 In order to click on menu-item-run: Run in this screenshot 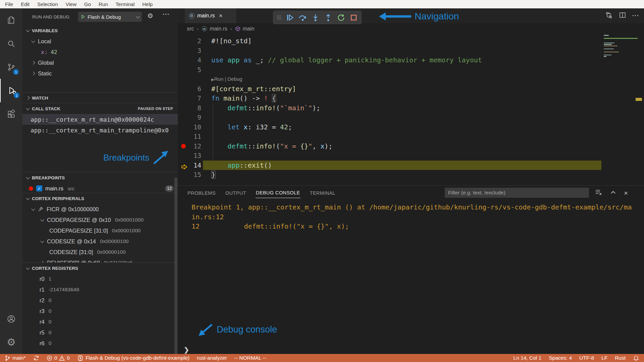, I will do `click(103, 4)`.